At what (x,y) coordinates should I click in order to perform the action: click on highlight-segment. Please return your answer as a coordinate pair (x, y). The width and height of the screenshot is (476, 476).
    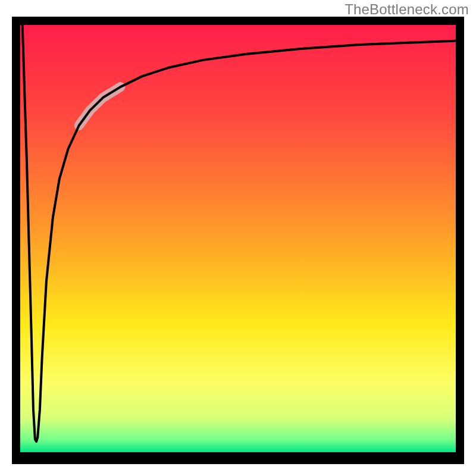
    Looking at the image, I should click on (100, 106).